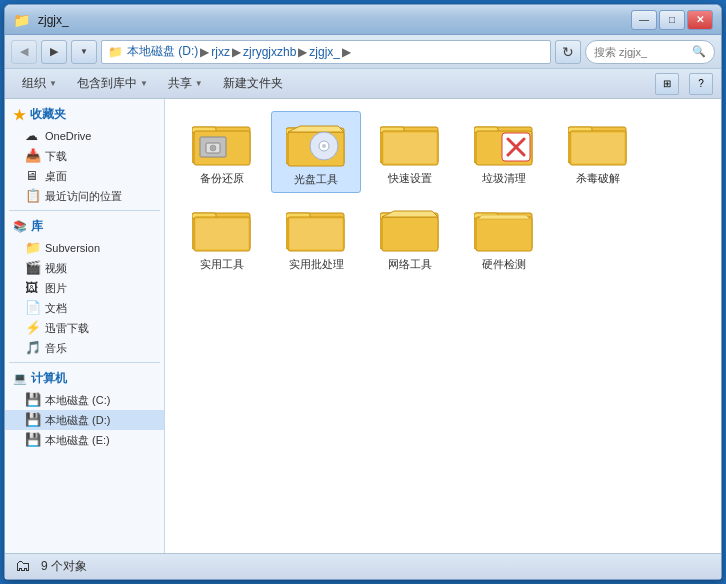 Image resolution: width=726 pixels, height=584 pixels. What do you see at coordinates (410, 178) in the screenshot?
I see `file-label-quickset: 快速设置` at bounding box center [410, 178].